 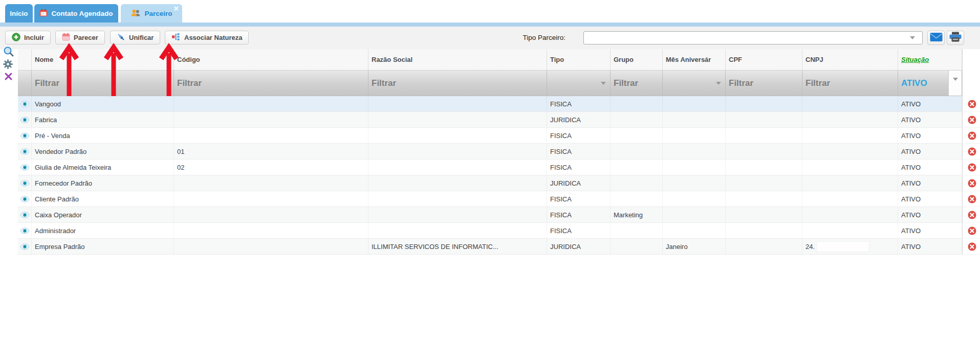 I want to click on filter-input-razao_social, so click(x=446, y=83).